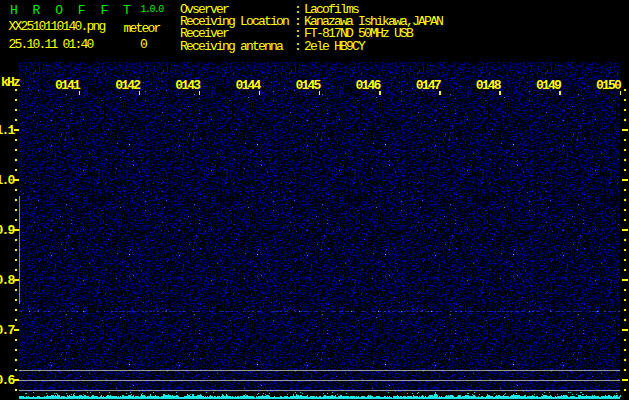 The height and width of the screenshot is (400, 629). Describe the element at coordinates (68, 86) in the screenshot. I see `svg-text: 0141` at that location.